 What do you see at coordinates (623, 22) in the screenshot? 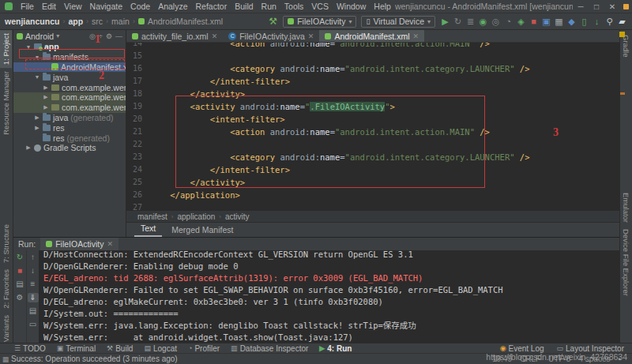
I see `avatar-icon: ▰` at bounding box center [623, 22].